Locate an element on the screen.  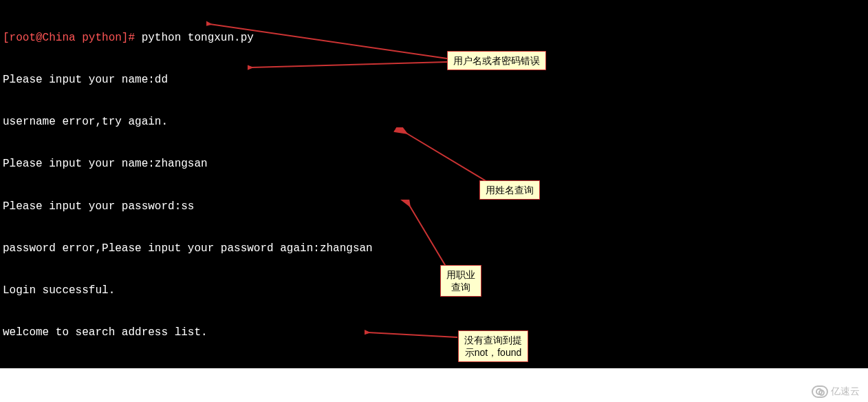
watermark: 亿速云 is located at coordinates (836, 392).